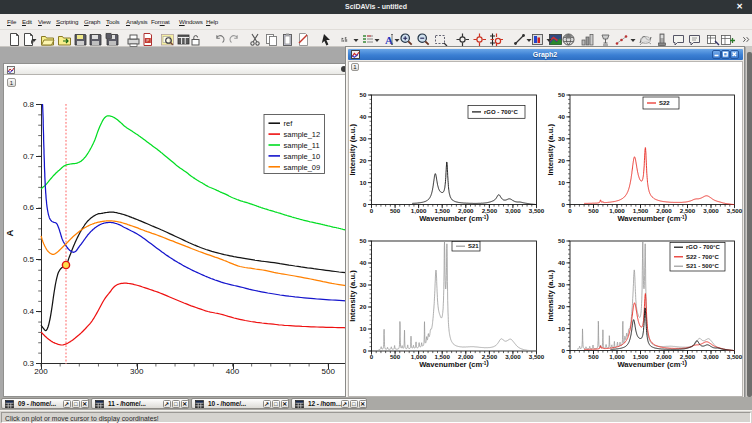 Image resolution: width=752 pixels, height=423 pixels. What do you see at coordinates (702, 257) in the screenshot?
I see `svg-text: S22 - 700°C` at bounding box center [702, 257].